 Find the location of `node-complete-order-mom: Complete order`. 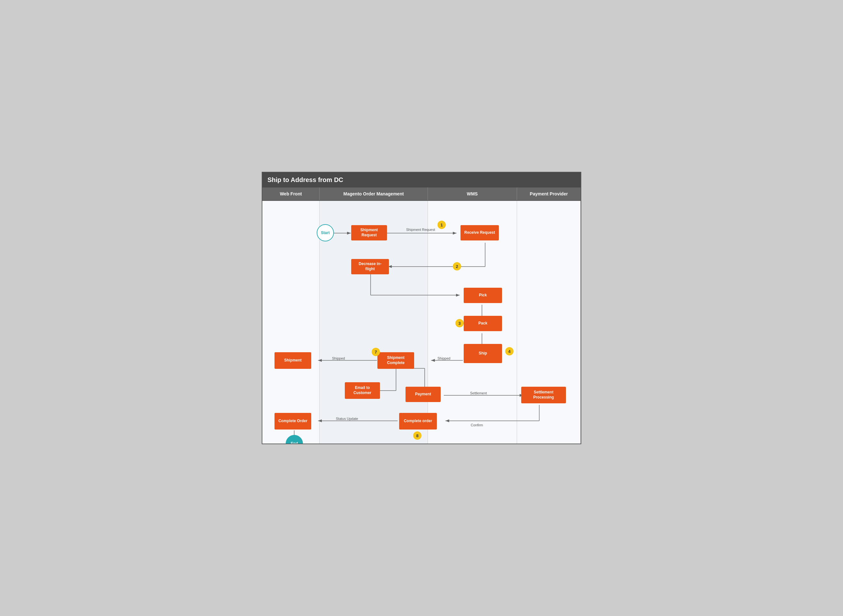

node-complete-order-mom: Complete order is located at coordinates (418, 421).